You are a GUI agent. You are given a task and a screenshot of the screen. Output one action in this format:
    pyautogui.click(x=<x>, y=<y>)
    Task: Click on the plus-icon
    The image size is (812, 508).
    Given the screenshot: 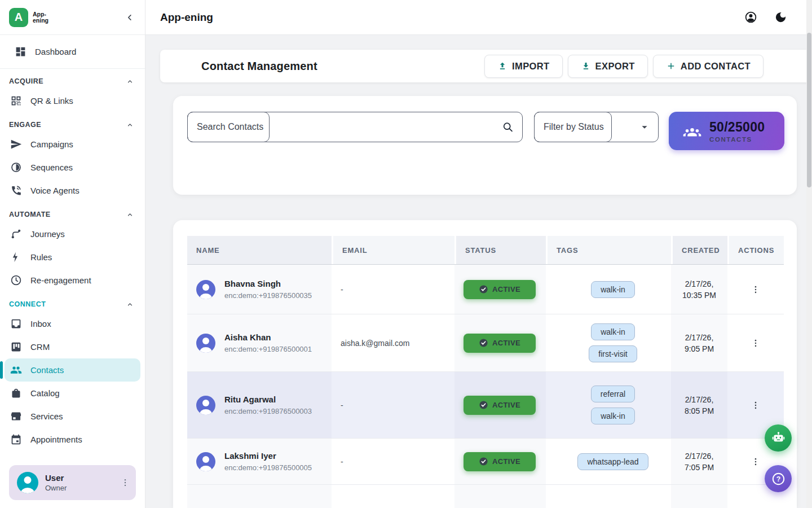 What is the action you would take?
    pyautogui.click(x=671, y=66)
    